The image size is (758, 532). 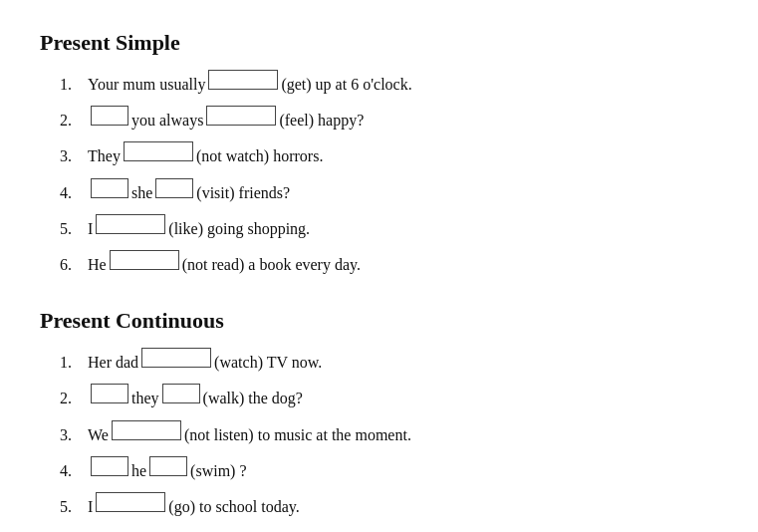 I want to click on text-fragment: (like) going shopping., so click(x=239, y=229).